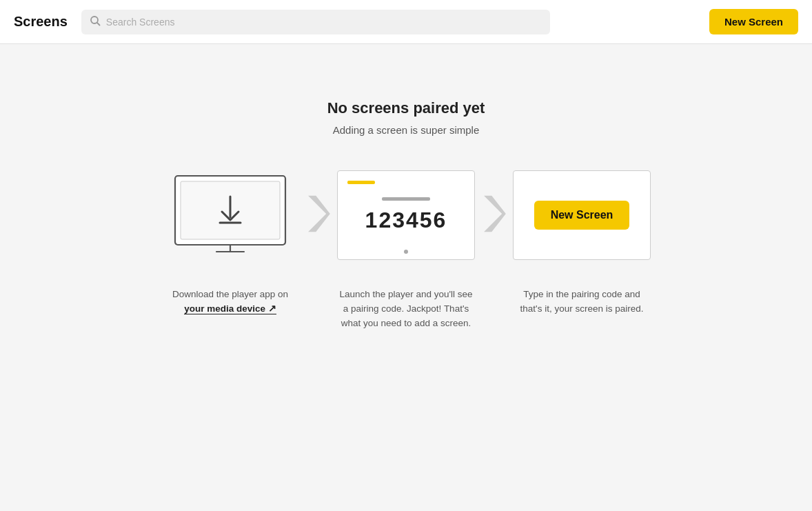 The height and width of the screenshot is (511, 812). I want to click on code-text-line-decoration, so click(406, 199).